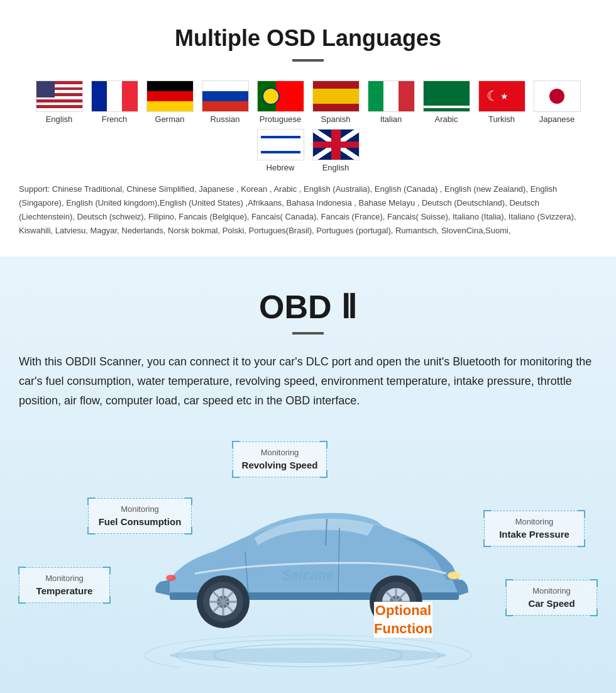  I want to click on flag-label: Protuguese, so click(280, 119).